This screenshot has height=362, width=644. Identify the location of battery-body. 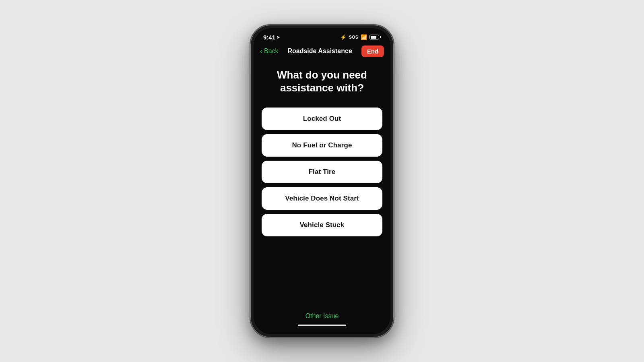
(374, 37).